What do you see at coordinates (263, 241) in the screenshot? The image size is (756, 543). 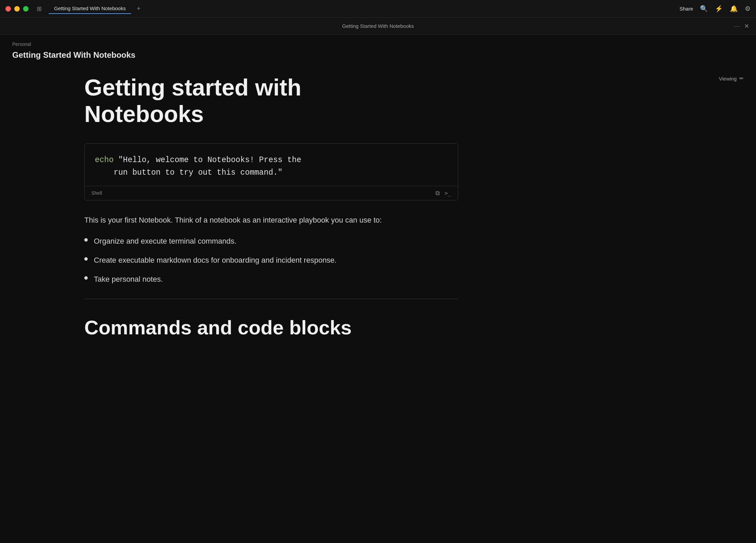 I see `list-item: Organize and execute terminal commands.` at bounding box center [263, 241].